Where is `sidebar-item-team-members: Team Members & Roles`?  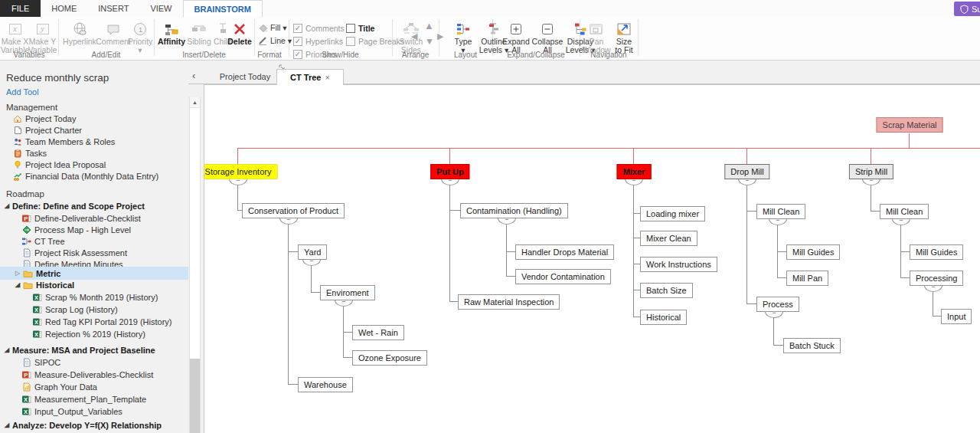 sidebar-item-team-members: Team Members & Roles is located at coordinates (64, 141).